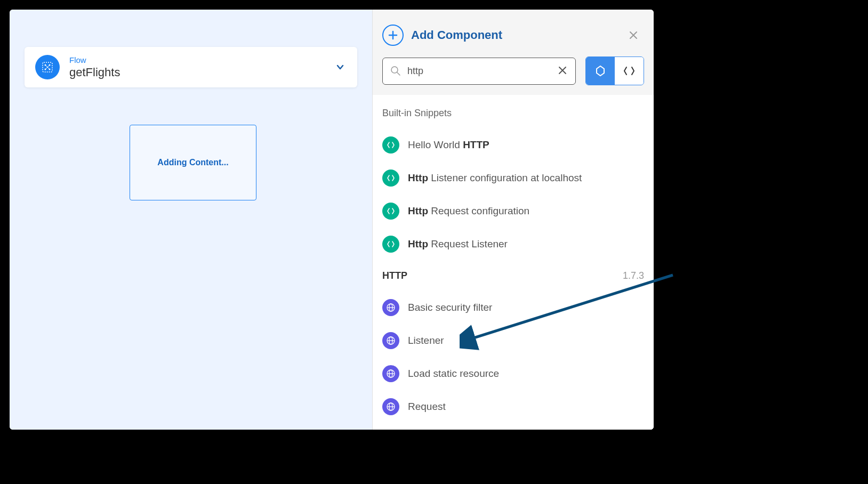 The image size is (868, 484). What do you see at coordinates (513, 211) in the screenshot?
I see `snippet-item: Http Request configuration` at bounding box center [513, 211].